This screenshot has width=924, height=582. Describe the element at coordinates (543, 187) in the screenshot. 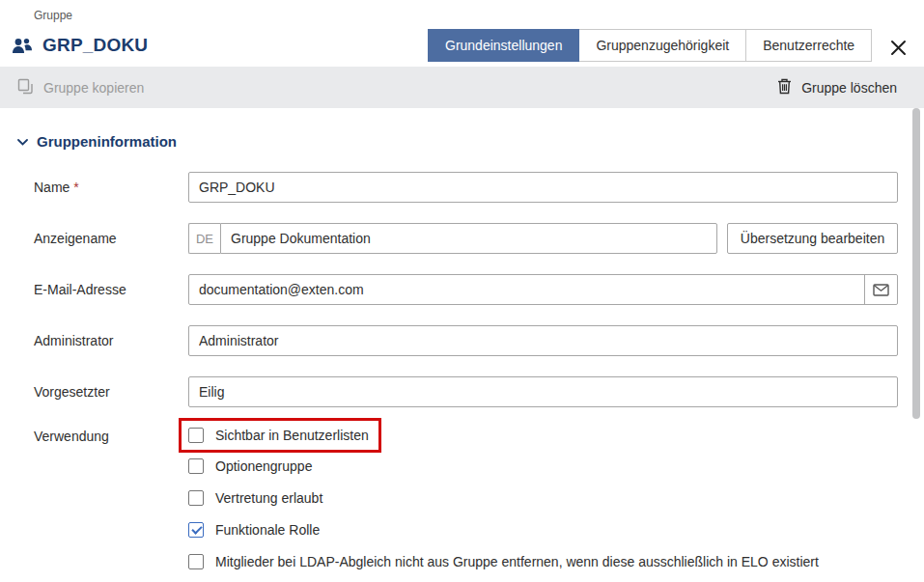

I see `name-input` at that location.